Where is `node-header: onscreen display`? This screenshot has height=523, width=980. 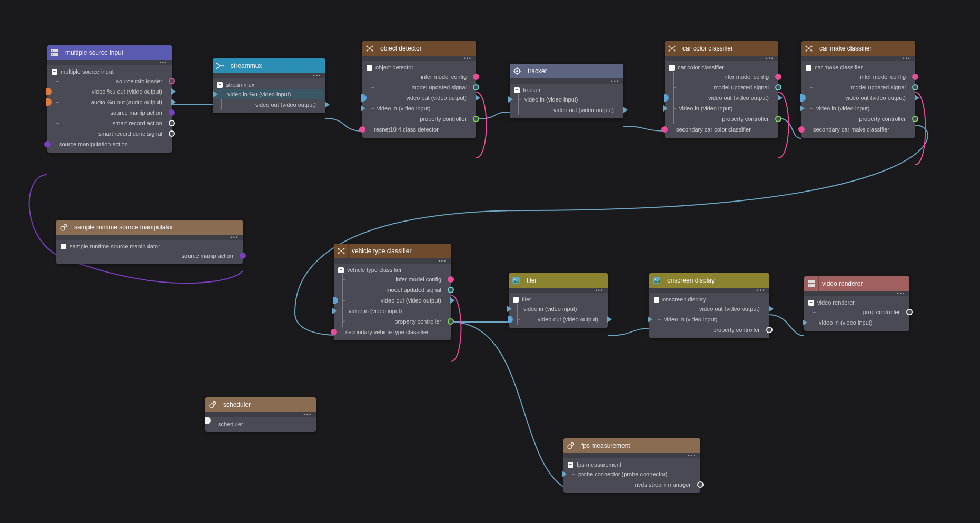
node-header: onscreen display is located at coordinates (709, 280).